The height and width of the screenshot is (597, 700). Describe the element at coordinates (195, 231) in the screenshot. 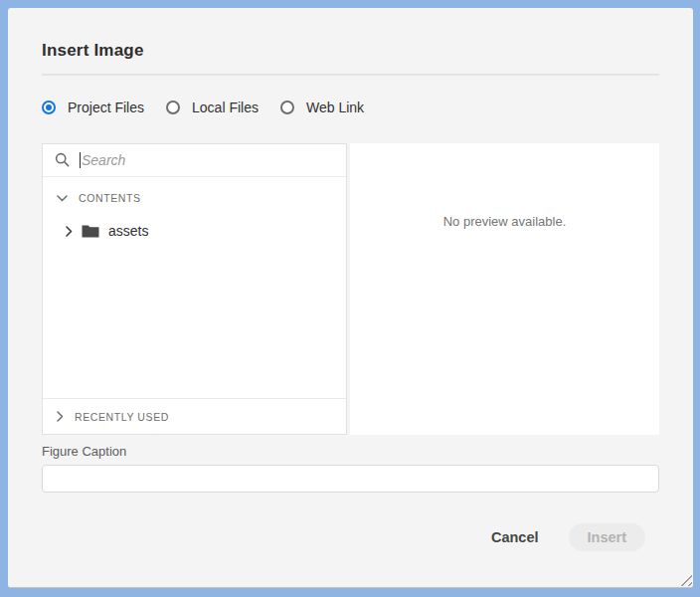

I see `tree-item-assets: assets` at that location.